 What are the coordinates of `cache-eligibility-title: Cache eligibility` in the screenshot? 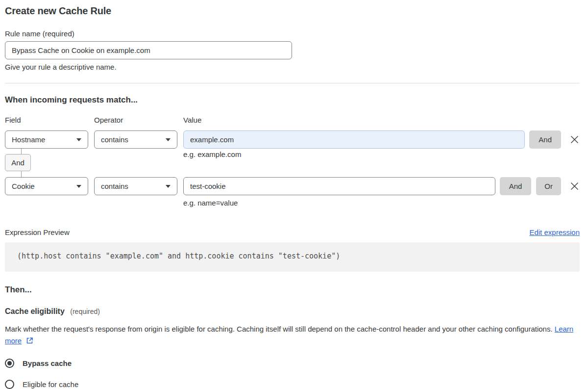 It's located at (35, 311).